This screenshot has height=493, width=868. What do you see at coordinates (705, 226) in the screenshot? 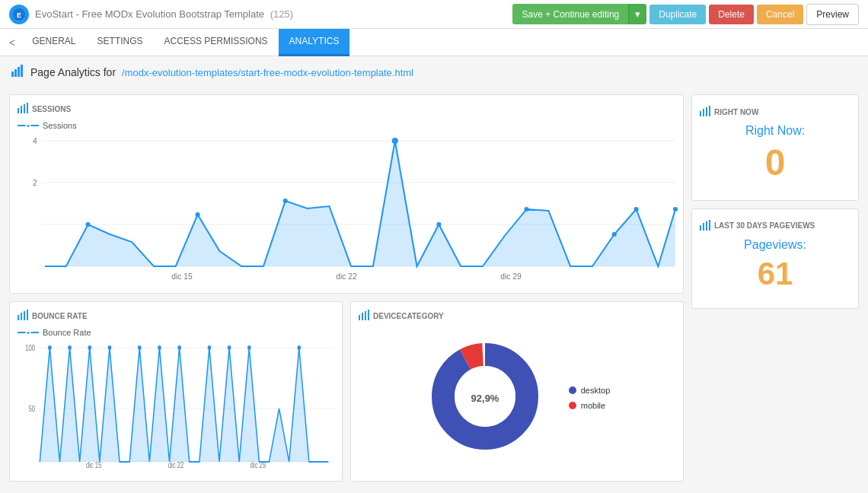
I see `pageviews-icon` at bounding box center [705, 226].